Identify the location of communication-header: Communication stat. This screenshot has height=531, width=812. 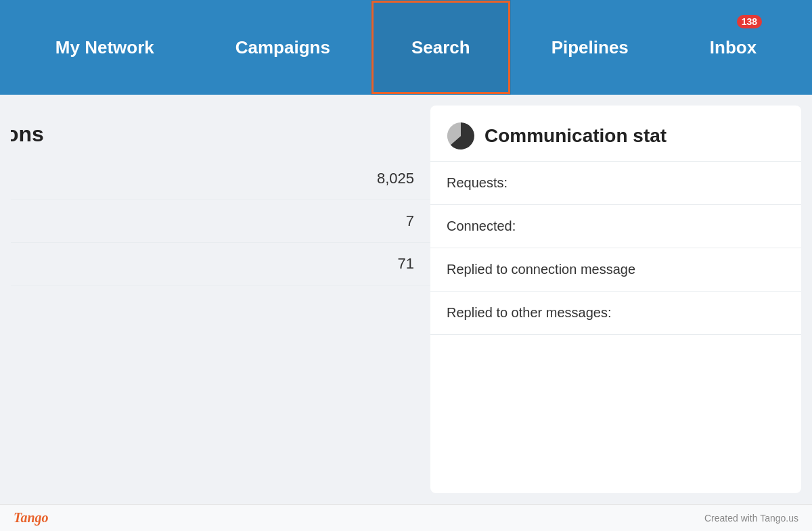
(616, 134).